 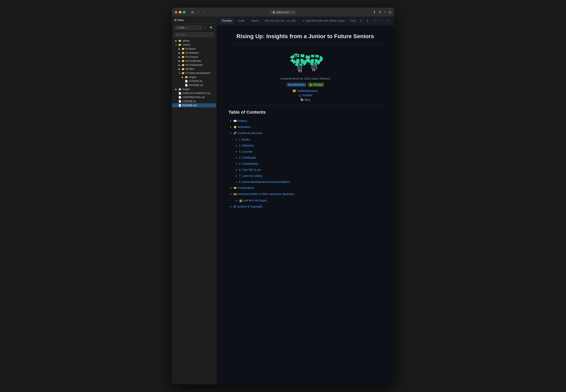 I want to click on back-button: ‹, so click(x=199, y=12).